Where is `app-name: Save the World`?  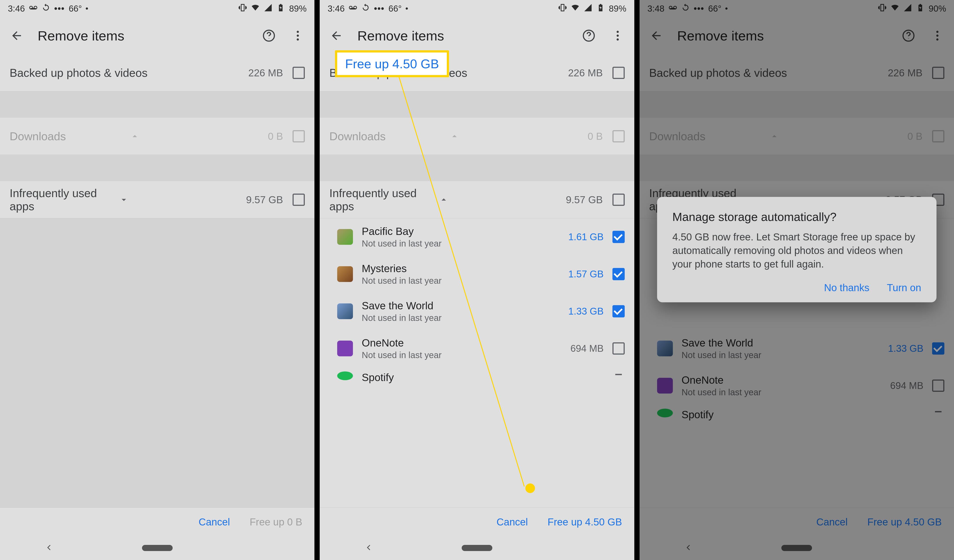
app-name: Save the World is located at coordinates (460, 306).